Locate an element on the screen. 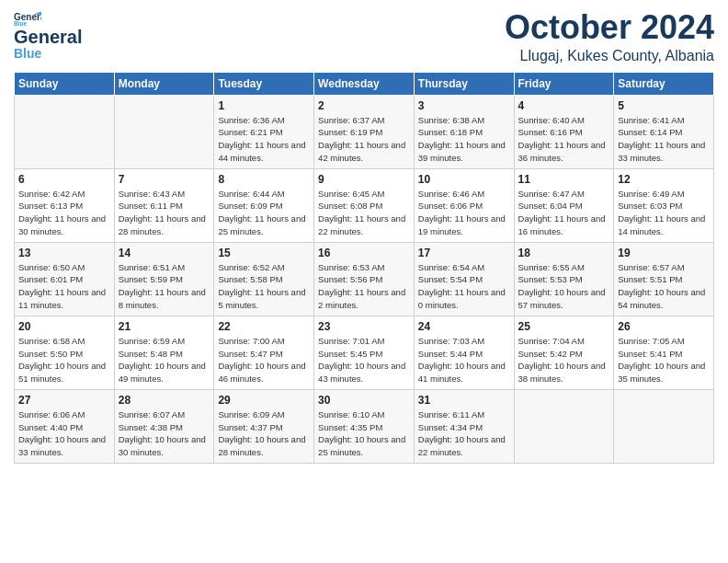  day-number: 4 is located at coordinates (564, 106).